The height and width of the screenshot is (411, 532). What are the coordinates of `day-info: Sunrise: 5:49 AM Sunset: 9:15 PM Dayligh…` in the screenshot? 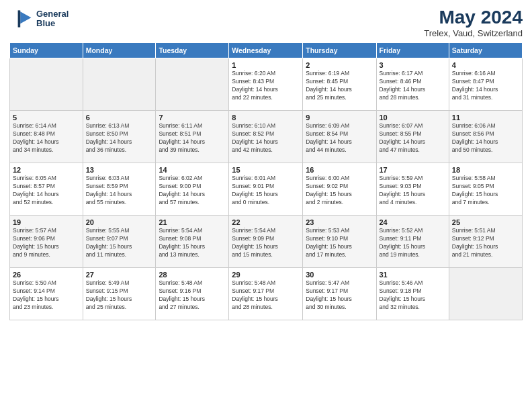 It's located at (120, 295).